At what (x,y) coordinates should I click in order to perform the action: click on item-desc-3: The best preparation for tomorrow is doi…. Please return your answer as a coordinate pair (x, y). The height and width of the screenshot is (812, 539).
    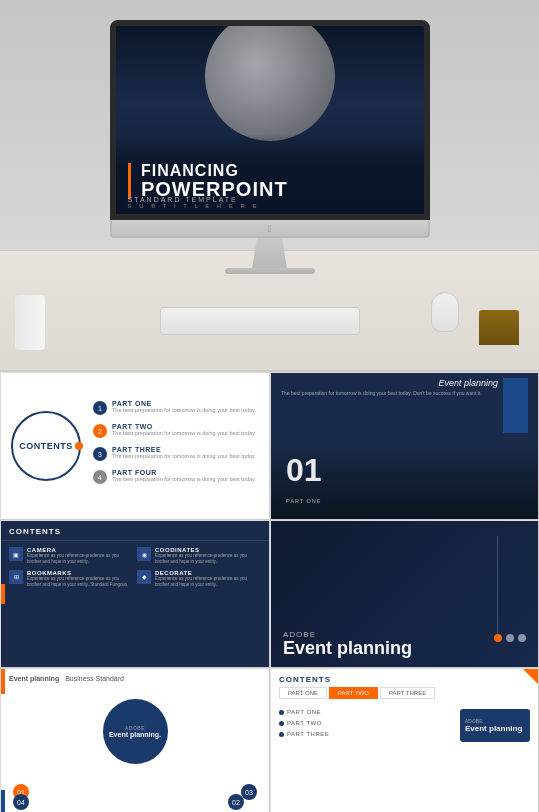
    Looking at the image, I should click on (184, 456).